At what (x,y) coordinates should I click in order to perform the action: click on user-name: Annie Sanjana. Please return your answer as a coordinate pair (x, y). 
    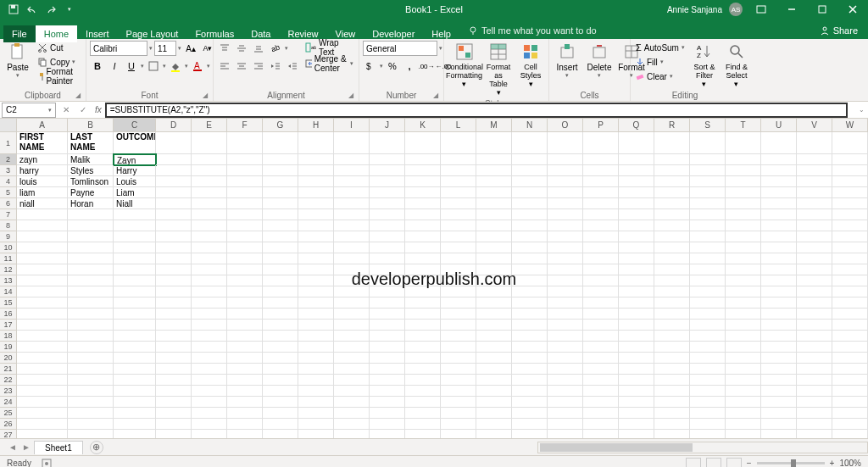
    Looking at the image, I should click on (695, 10).